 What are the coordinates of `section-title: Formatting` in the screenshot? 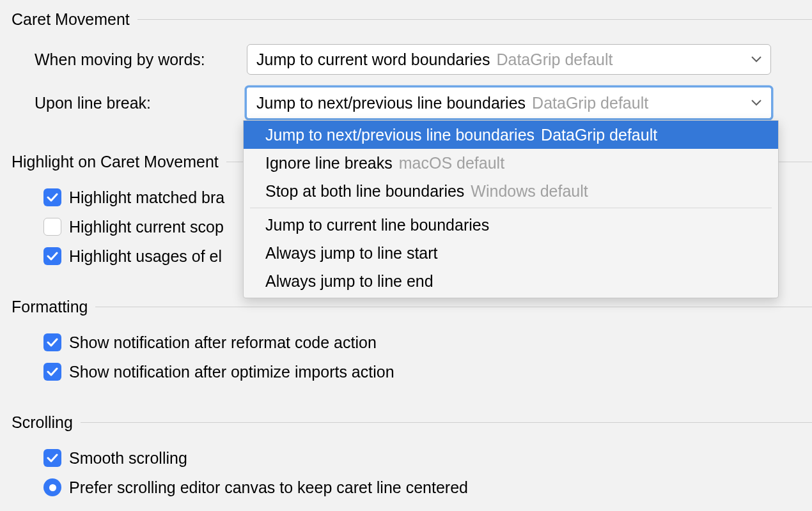 It's located at (50, 307).